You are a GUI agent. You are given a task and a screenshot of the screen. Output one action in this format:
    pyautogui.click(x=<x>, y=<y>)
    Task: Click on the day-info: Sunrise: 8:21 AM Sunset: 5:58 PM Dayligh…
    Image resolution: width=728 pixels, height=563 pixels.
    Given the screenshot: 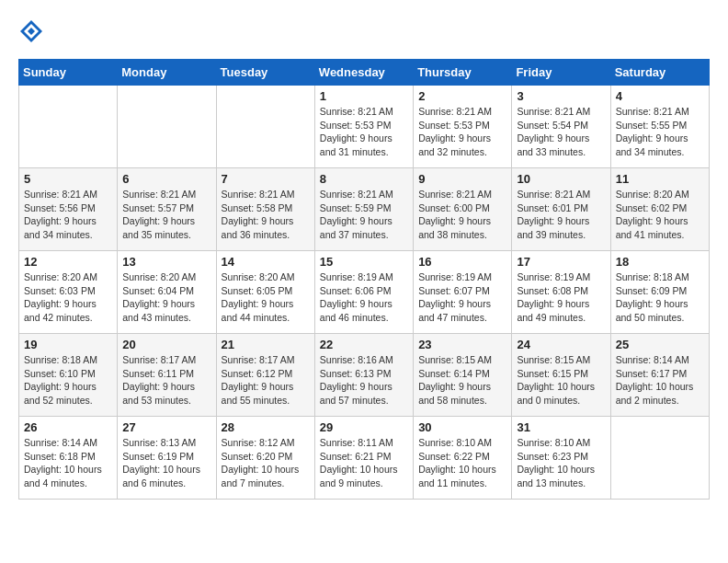 What is the action you would take?
    pyautogui.click(x=266, y=215)
    